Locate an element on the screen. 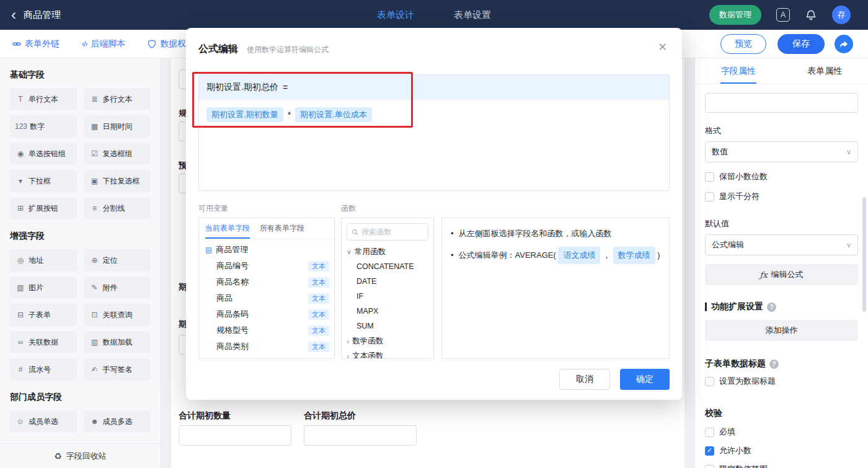 Image resolution: width=868 pixels, height=468 pixels. tab-all-form-fields: 所有表单字段 is located at coordinates (282, 228).